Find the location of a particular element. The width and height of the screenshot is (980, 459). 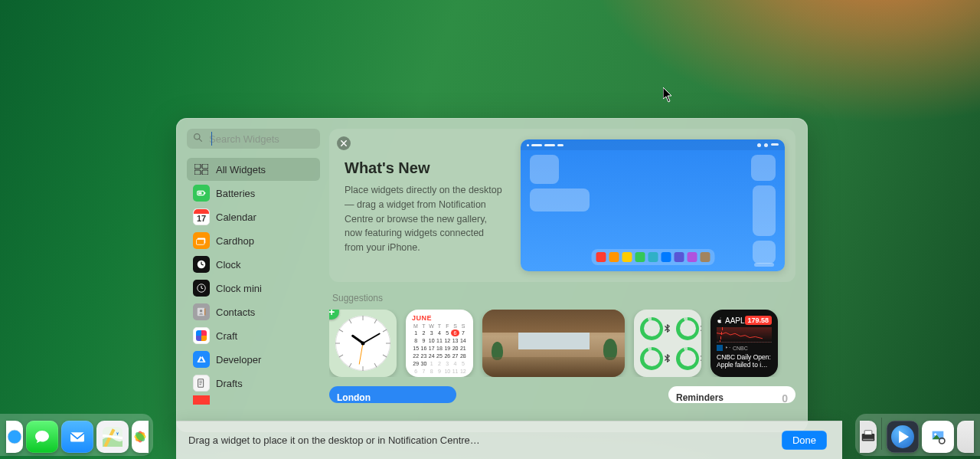

mouse-cursor is located at coordinates (668, 95).